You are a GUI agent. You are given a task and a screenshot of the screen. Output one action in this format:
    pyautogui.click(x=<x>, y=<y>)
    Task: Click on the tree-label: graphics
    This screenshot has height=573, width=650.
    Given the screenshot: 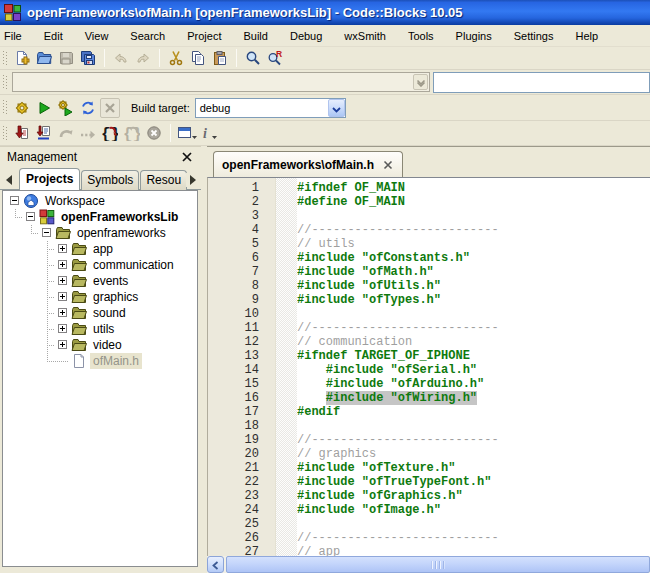 What is the action you would take?
    pyautogui.click(x=116, y=297)
    